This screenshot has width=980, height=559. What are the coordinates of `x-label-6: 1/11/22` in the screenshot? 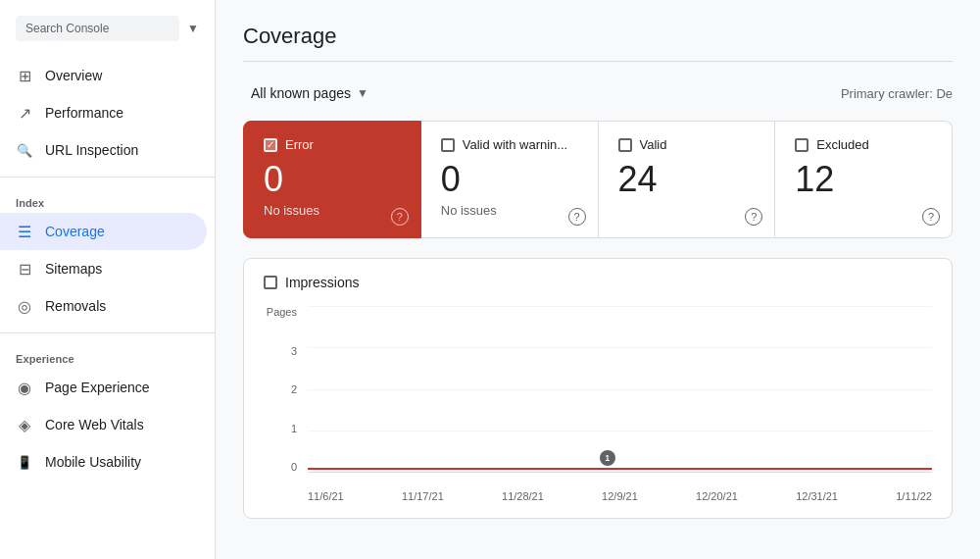 It's located at (913, 496).